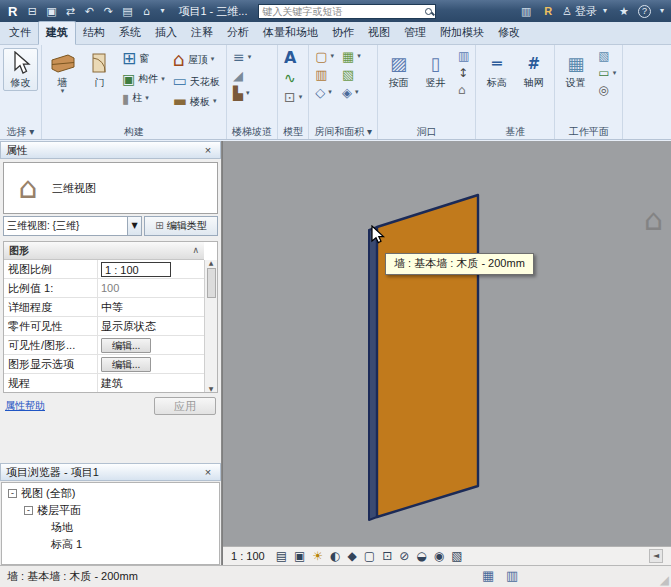 This screenshot has width=671, height=587. I want to click on ribbon-button-door: 门, so click(100, 70).